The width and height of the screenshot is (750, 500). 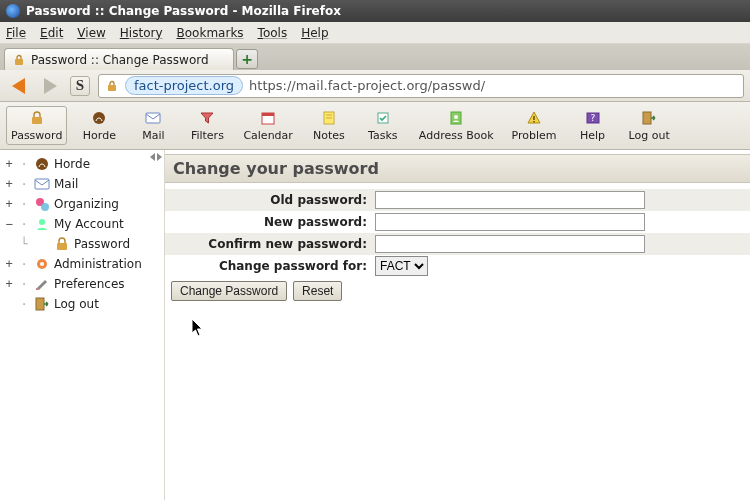 What do you see at coordinates (36, 136) in the screenshot?
I see `toolbar-label: Password` at bounding box center [36, 136].